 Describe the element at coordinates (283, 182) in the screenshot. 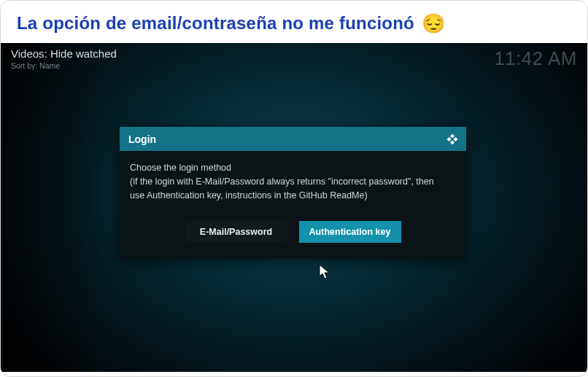

I see `dialog-message: Choose the login method(if the login wit…` at that location.